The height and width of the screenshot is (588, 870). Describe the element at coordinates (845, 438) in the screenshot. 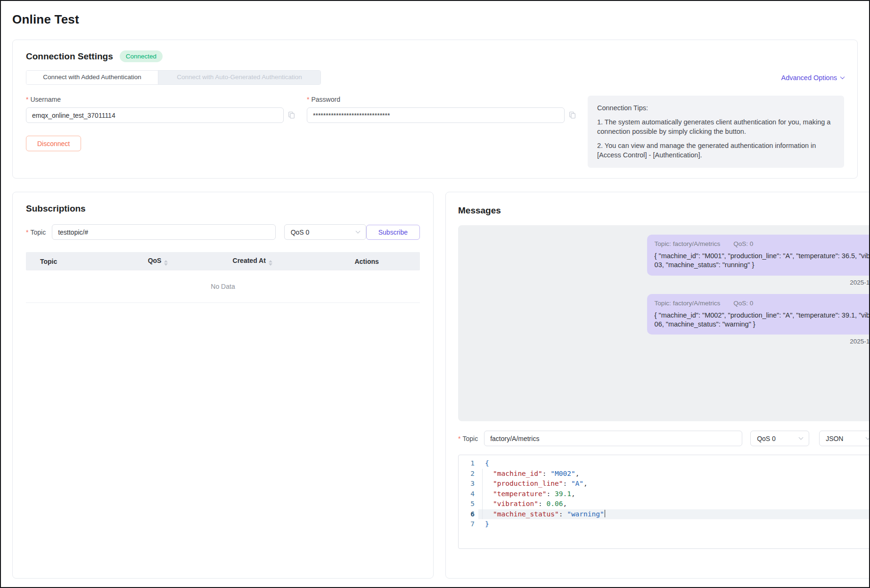

I see `payload-format-select: JSON` at that location.